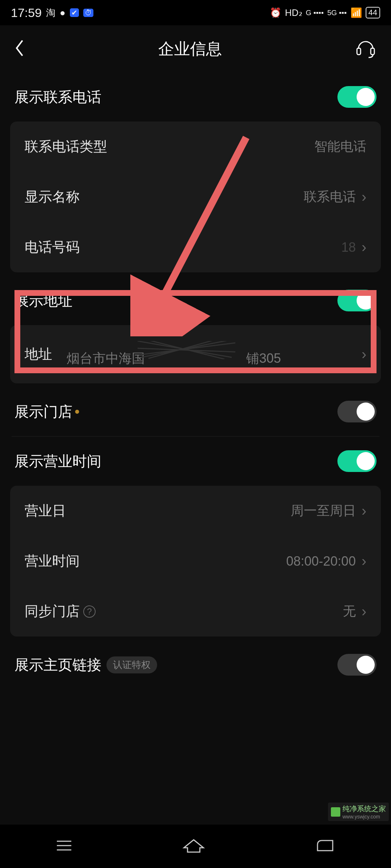  Describe the element at coordinates (88, 13) in the screenshot. I see `timer-icon: ⏱` at that location.